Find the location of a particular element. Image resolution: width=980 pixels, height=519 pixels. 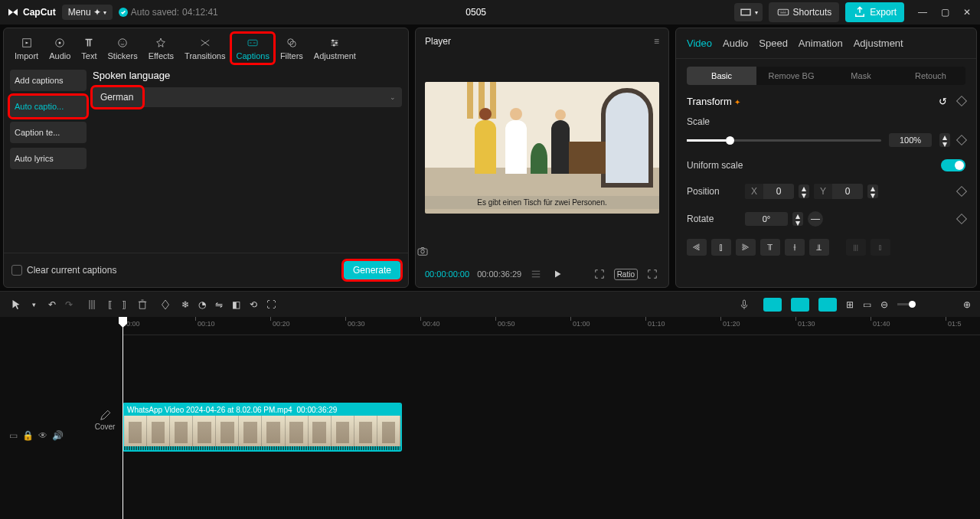

rotate-stepper: ▴▾ is located at coordinates (798, 219).